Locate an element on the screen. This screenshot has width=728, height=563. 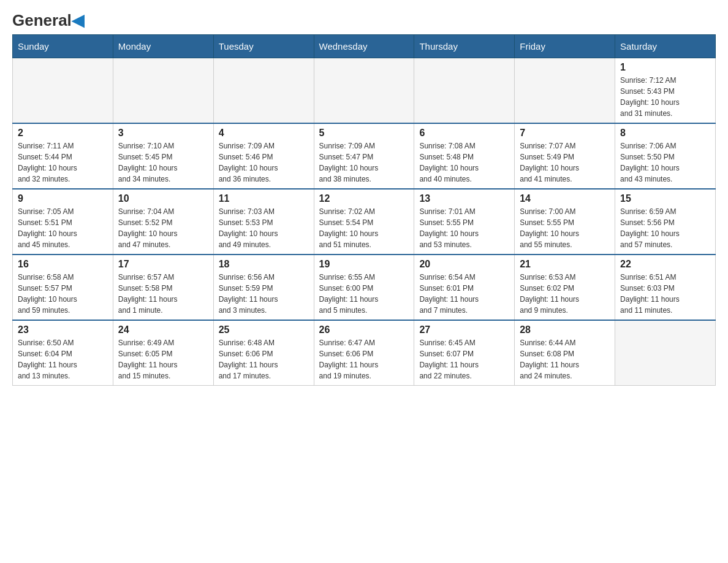
day-info: Sunrise: 6:45 AM Sunset: 6:07 PM Dayligh… is located at coordinates (464, 359).